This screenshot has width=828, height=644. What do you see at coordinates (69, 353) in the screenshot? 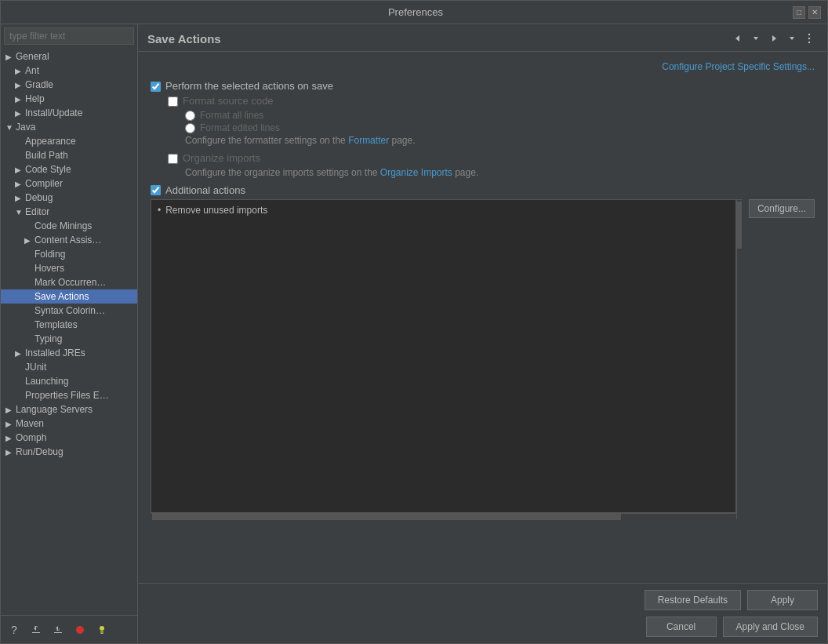
I see `sidebar-item-installed-jres: ▶ Installed JREs` at bounding box center [69, 353].